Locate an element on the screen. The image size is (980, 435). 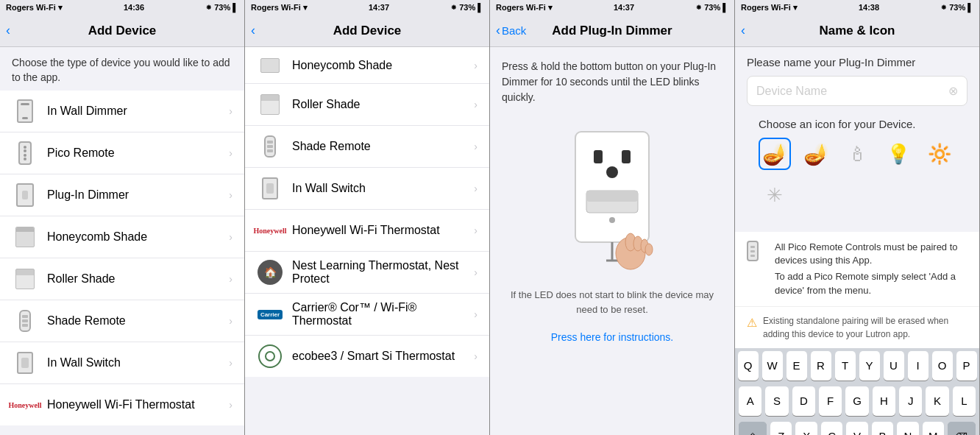
key-F: F is located at coordinates (830, 401).